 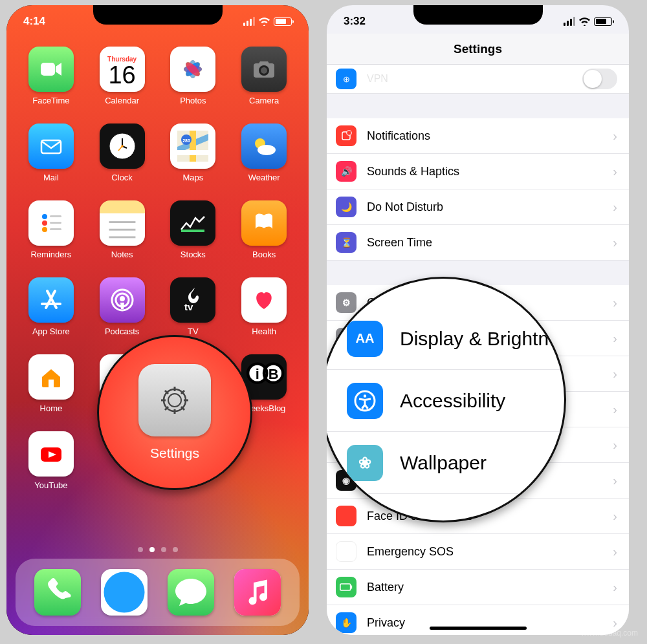 What do you see at coordinates (193, 160) in the screenshot?
I see `app-maps: 280Maps` at bounding box center [193, 160].